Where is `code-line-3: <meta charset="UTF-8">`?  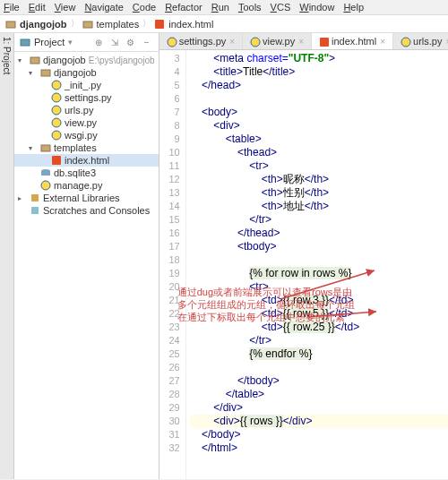
code-line-3: <meta charset="UTF-8"> is located at coordinates (319, 59).